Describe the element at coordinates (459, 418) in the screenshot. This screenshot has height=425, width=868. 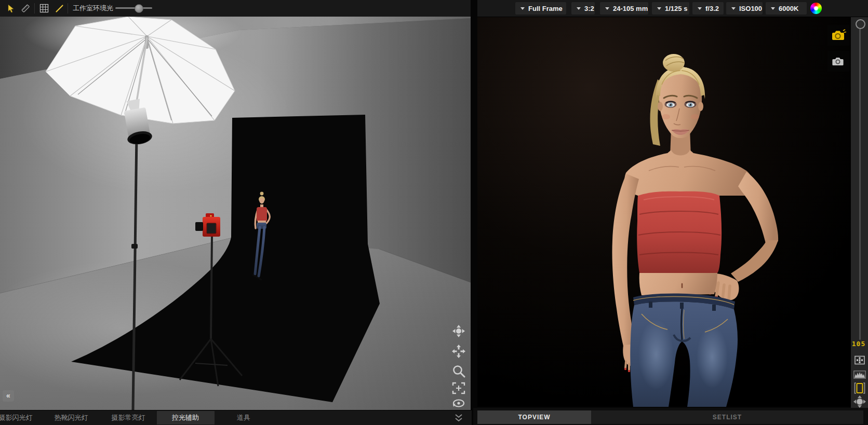
I see `expand-panel-chevrons-icon` at that location.